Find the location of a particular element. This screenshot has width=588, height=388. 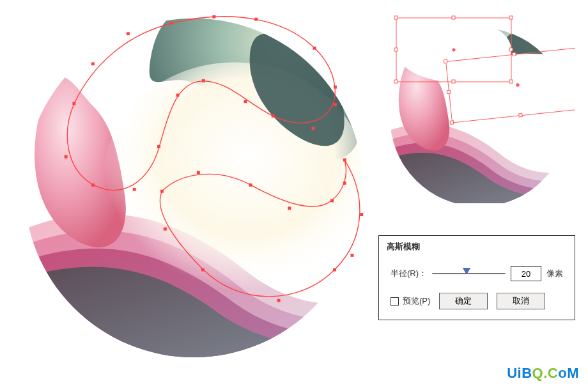

dialog-title: 高斯模糊 is located at coordinates (477, 247).